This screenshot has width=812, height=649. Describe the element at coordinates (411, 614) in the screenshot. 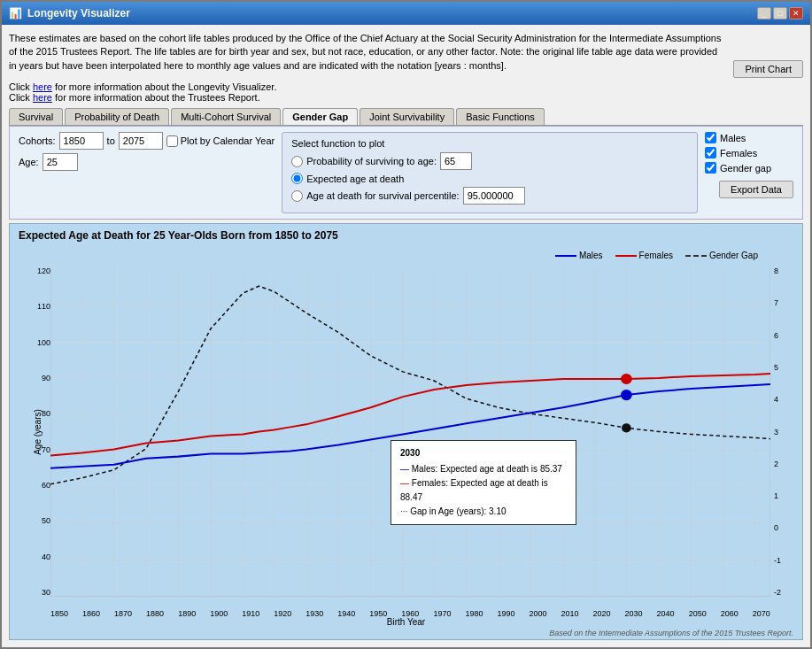

I see `x-axis-labels: 1850 1860 1870 1880 1890 1900 1910 1920 …` at that location.